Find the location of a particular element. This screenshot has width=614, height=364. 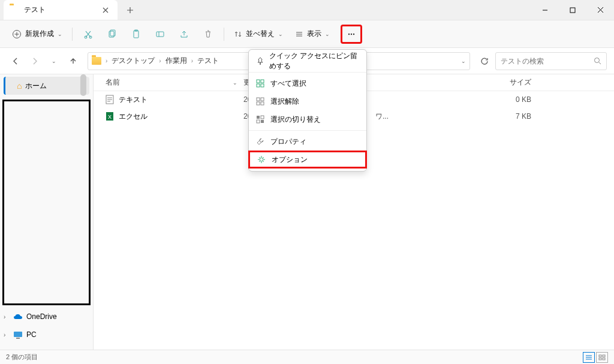

sidebar-scrollbar is located at coordinates (83, 85).